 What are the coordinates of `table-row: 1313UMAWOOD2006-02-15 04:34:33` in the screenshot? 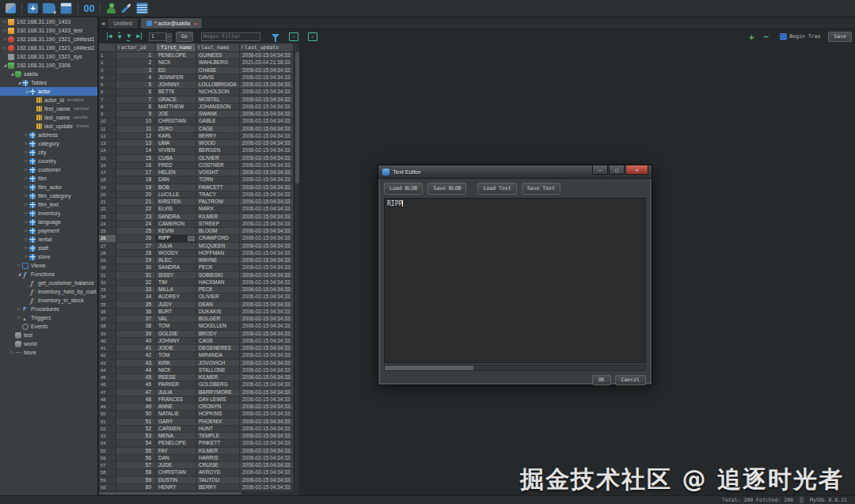 It's located at (200, 144).